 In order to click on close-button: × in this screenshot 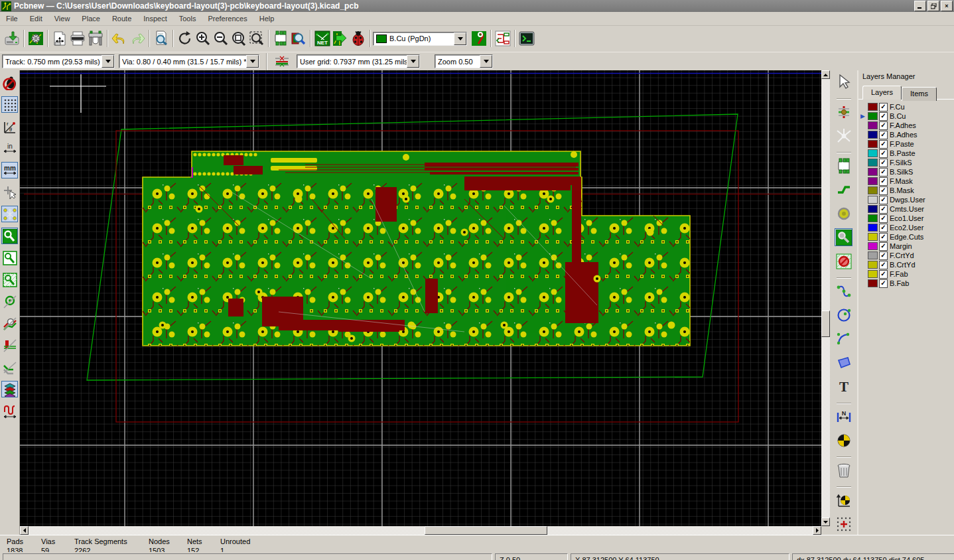, I will do `click(947, 6)`.